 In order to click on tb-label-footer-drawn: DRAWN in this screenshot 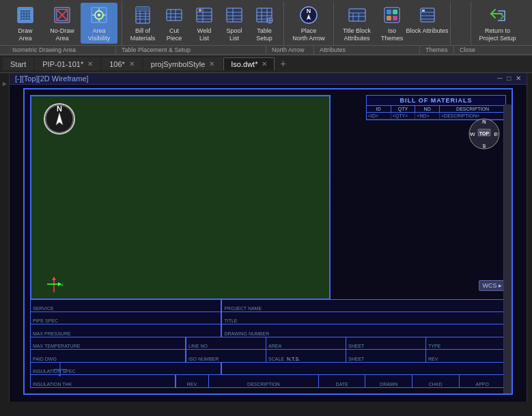, I will do `click(389, 384)`.